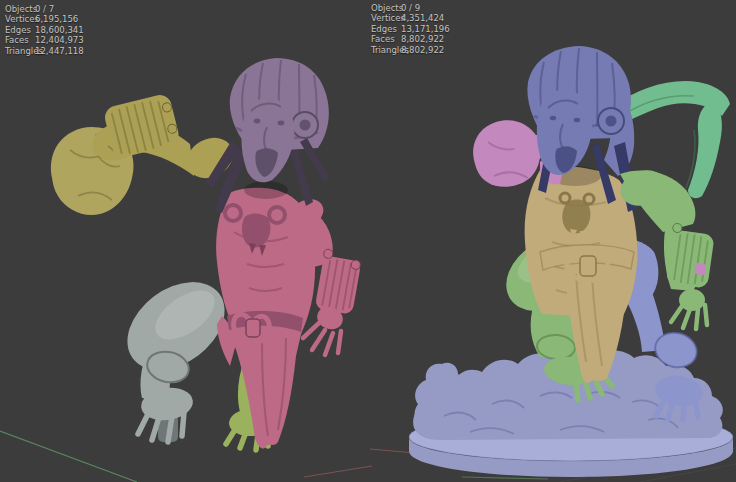 The image size is (736, 482). Describe the element at coordinates (410, 50) in the screenshot. I see `stat-row: Triangles 8,802,922` at that location.